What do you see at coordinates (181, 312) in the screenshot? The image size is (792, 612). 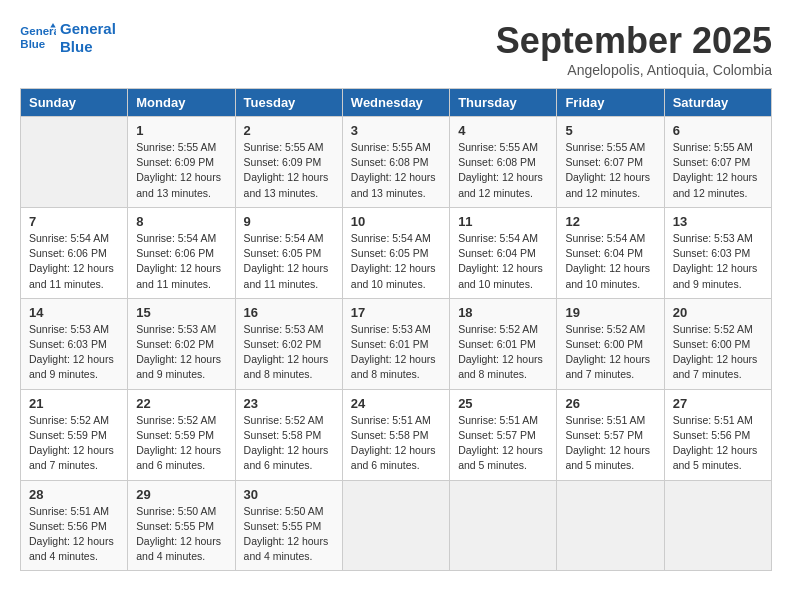 I see `day-number: 15` at bounding box center [181, 312].